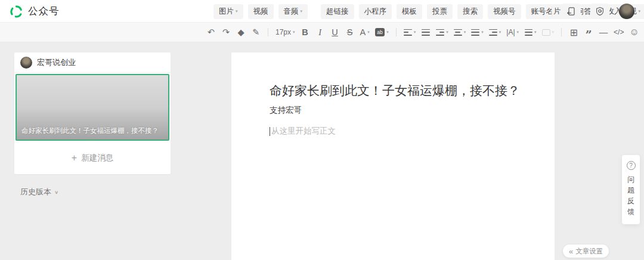  Describe the element at coordinates (395, 91) in the screenshot. I see `article-title-input: 命好家长刷到此文！子女福运爆棚，接不接？` at that location.